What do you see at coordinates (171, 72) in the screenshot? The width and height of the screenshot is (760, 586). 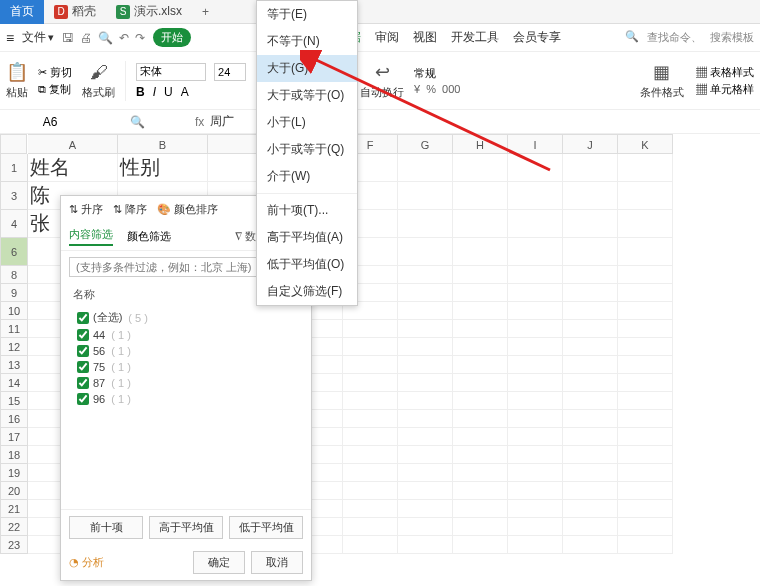 I see `font-select` at bounding box center [171, 72].